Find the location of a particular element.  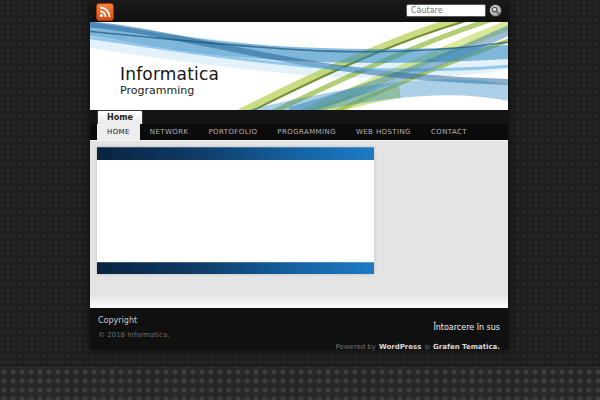

theme-link: Grafen Tematica. is located at coordinates (466, 347).